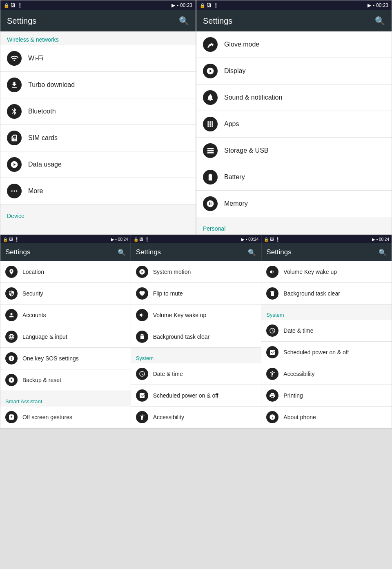  I want to click on memory-item: Memory, so click(294, 204).